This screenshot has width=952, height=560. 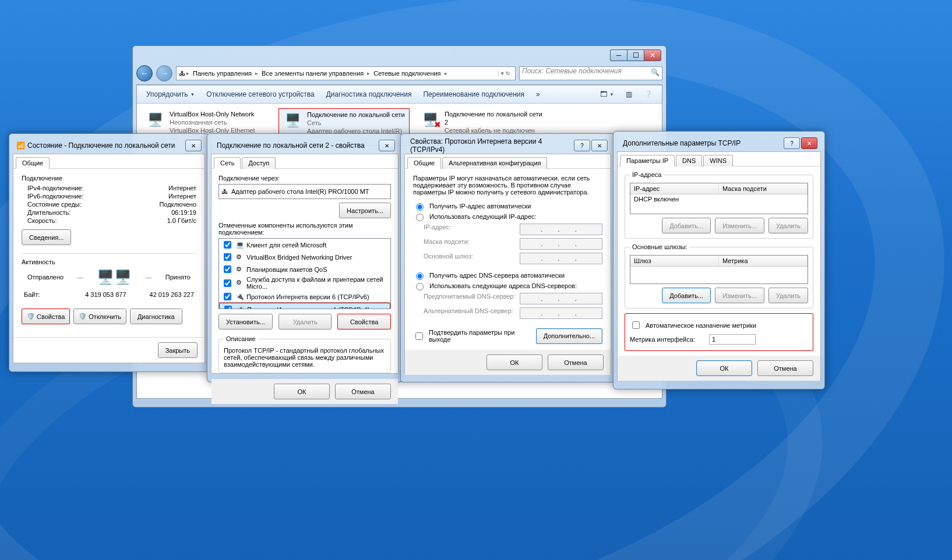 I want to click on validate-on-exit-checkbox-row: Подтвердить параметры при выходе, so click(x=474, y=336).